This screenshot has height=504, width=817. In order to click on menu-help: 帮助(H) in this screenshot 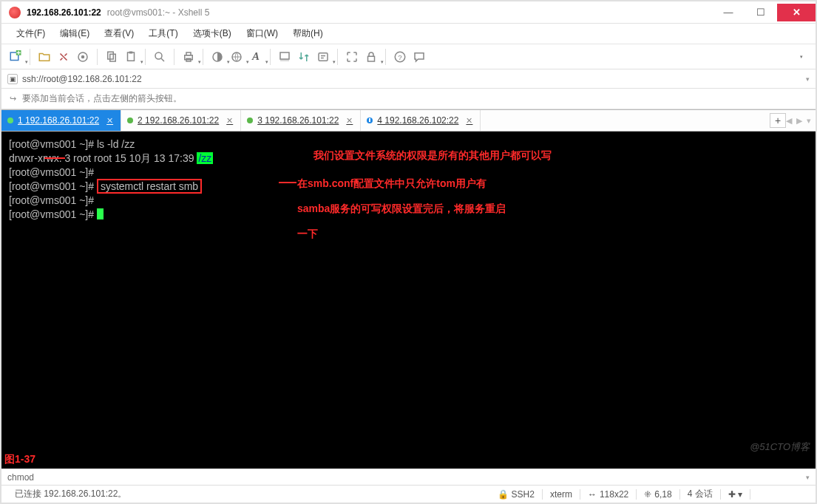, I will do `click(308, 34)`.